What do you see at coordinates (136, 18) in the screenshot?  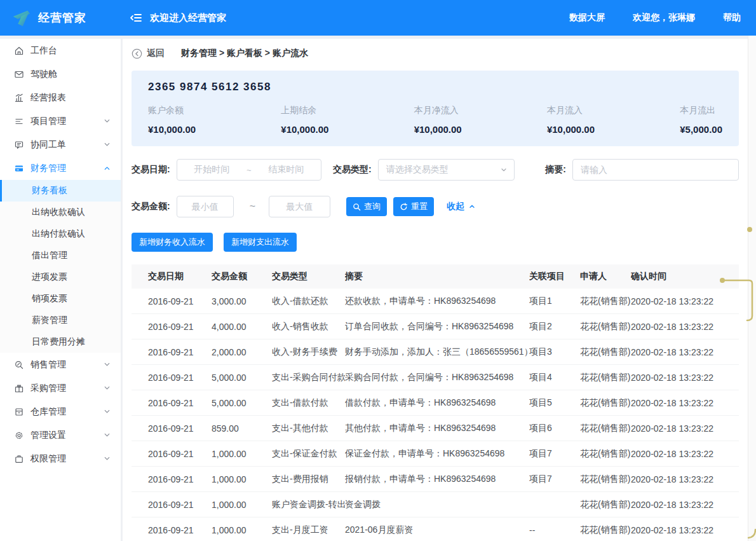 I see `collapse-menu-icon` at bounding box center [136, 18].